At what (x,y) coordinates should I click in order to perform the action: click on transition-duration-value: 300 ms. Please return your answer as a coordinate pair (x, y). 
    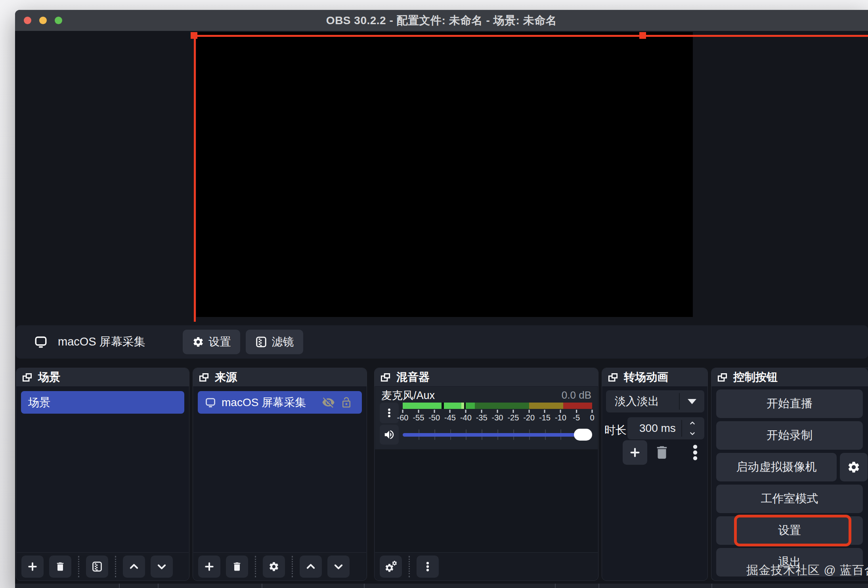
    Looking at the image, I should click on (658, 428).